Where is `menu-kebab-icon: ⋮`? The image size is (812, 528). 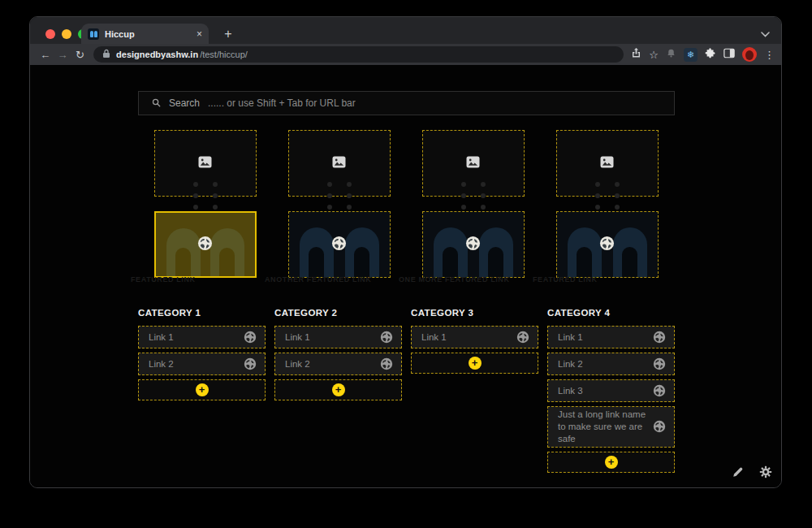 menu-kebab-icon: ⋮ is located at coordinates (770, 55).